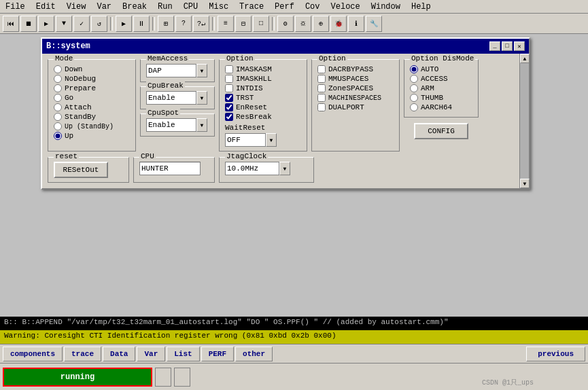  I want to click on dialog-scrollbar: ▲ ▼, so click(524, 121).